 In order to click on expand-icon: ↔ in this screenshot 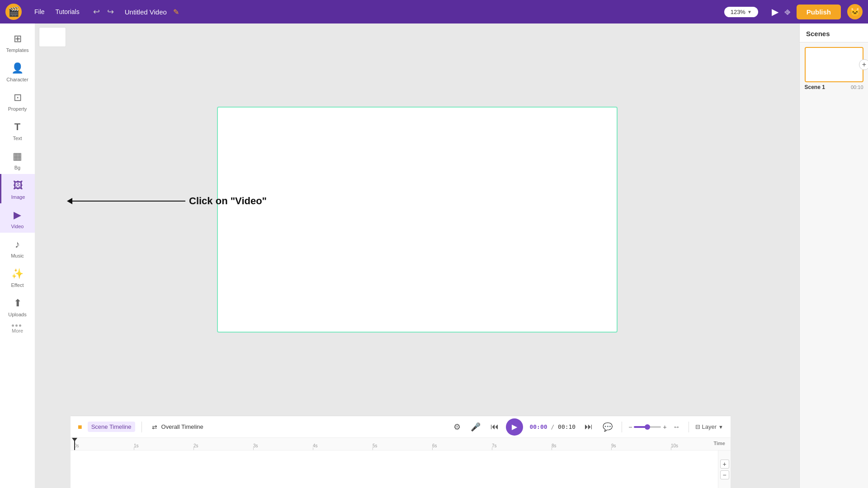, I will do `click(677, 427)`.